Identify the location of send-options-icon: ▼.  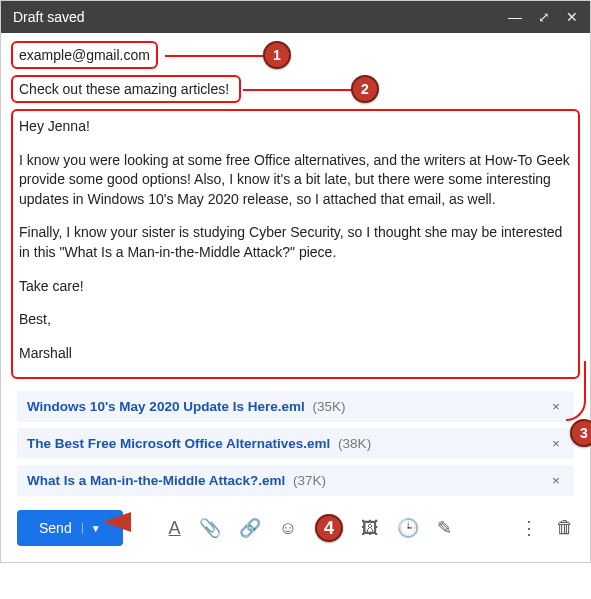
(92, 528).